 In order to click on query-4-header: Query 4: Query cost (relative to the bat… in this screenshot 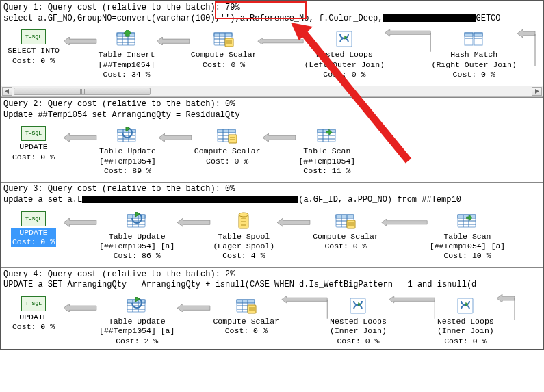, I will do `click(272, 280)`.